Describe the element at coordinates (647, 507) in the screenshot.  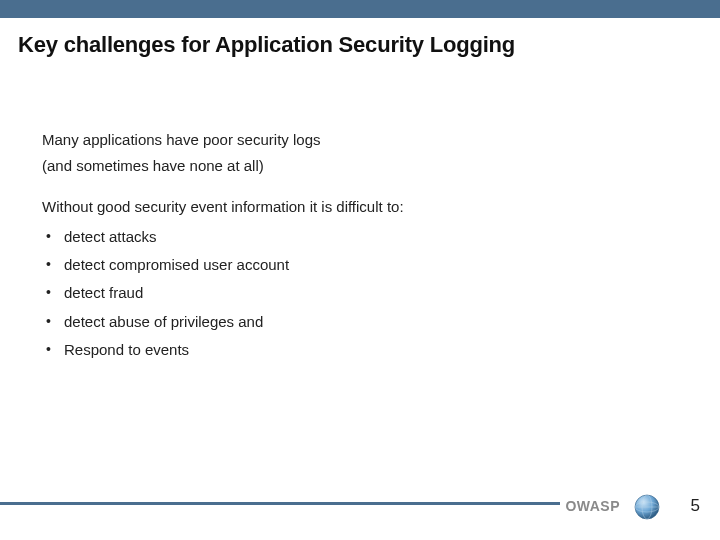
I see `globe-icon` at that location.